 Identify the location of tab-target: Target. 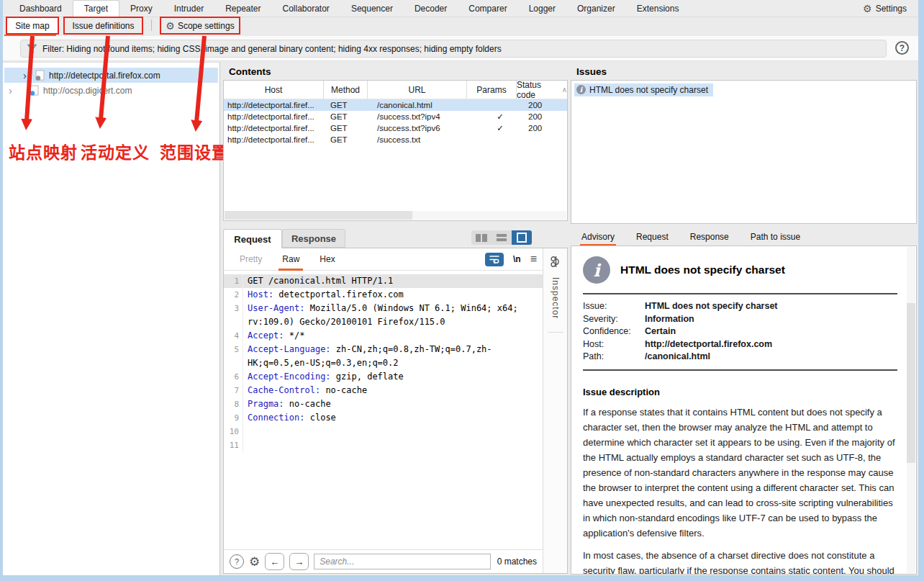
(96, 9).